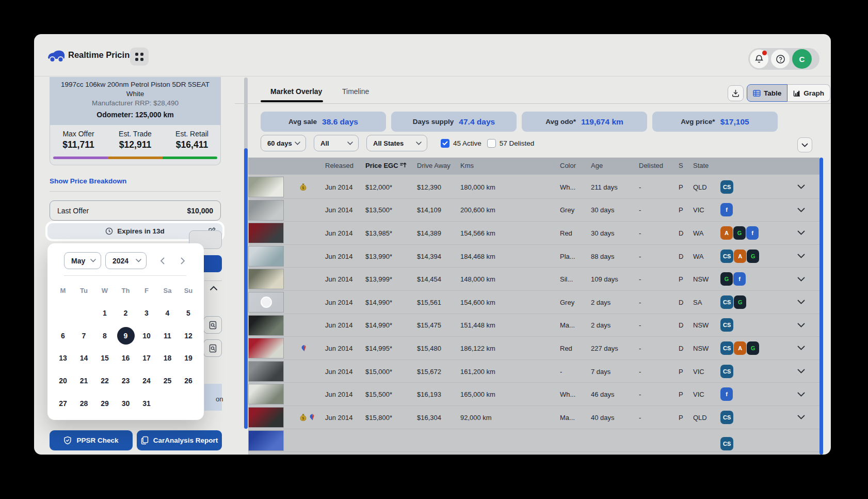  I want to click on calendar-day: 20, so click(63, 381).